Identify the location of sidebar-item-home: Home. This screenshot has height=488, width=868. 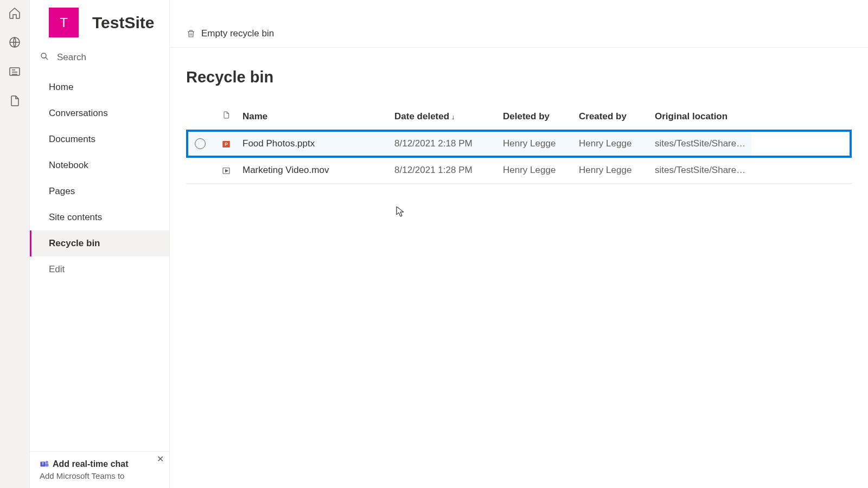
(100, 87).